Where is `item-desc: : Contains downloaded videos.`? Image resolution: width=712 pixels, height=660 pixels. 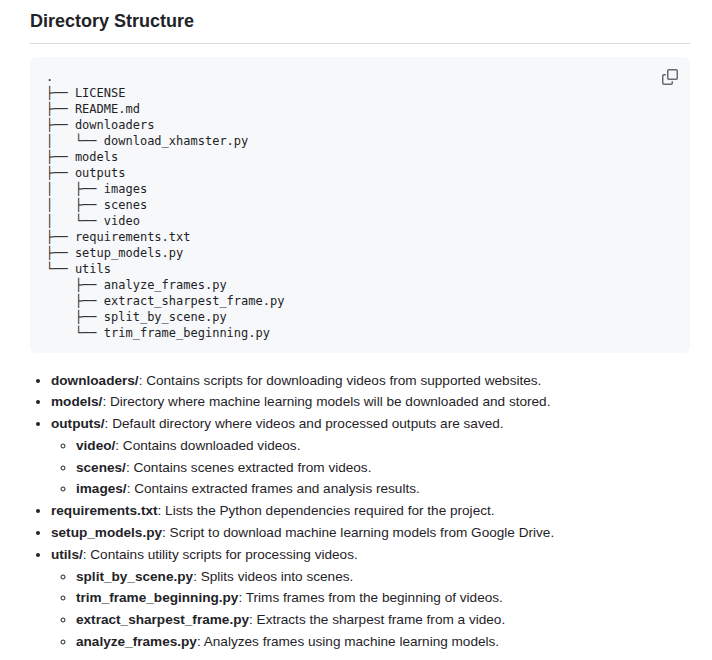
item-desc: : Contains downloaded videos. is located at coordinates (208, 446).